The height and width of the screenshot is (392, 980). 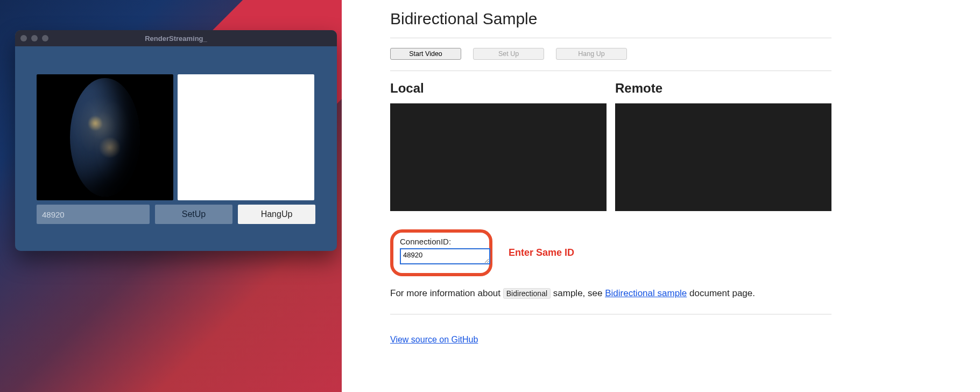 What do you see at coordinates (446, 293) in the screenshot?
I see `info-prefix: For more information about` at bounding box center [446, 293].